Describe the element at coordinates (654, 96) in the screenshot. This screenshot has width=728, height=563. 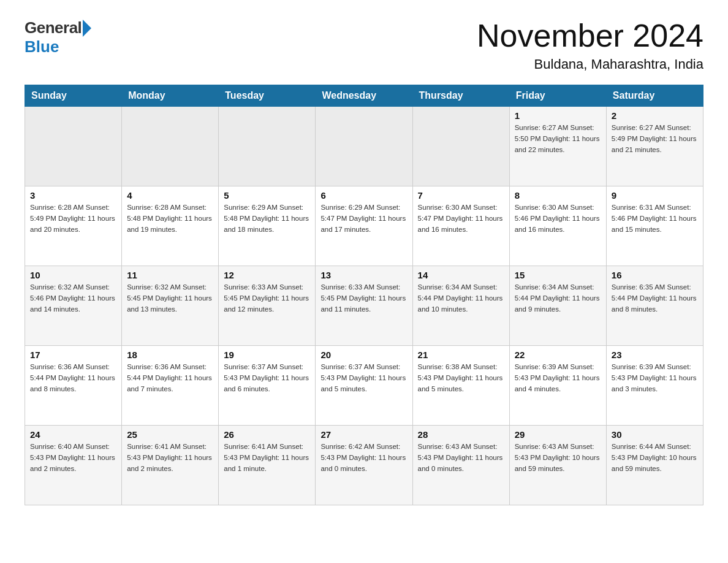
I see `day-of-week-header: Saturday` at that location.